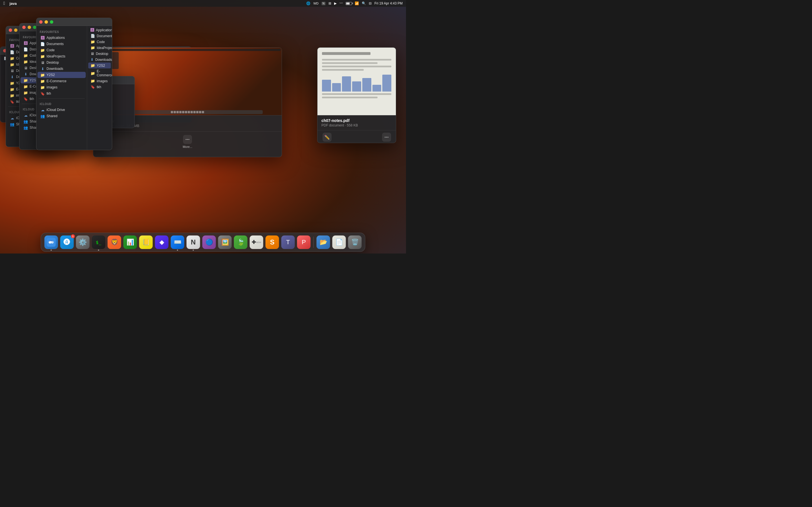 The image size is (812, 507). Describe the element at coordinates (387, 138) in the screenshot. I see `pdf-more-btn: More...` at that location.